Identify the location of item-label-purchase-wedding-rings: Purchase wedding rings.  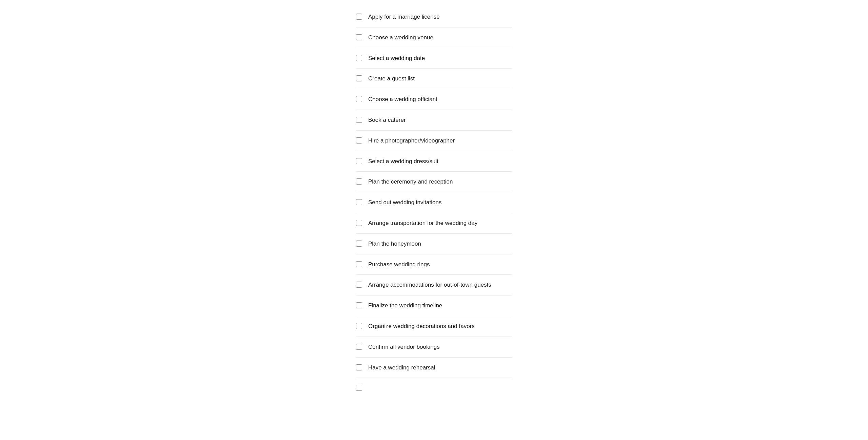
(399, 265).